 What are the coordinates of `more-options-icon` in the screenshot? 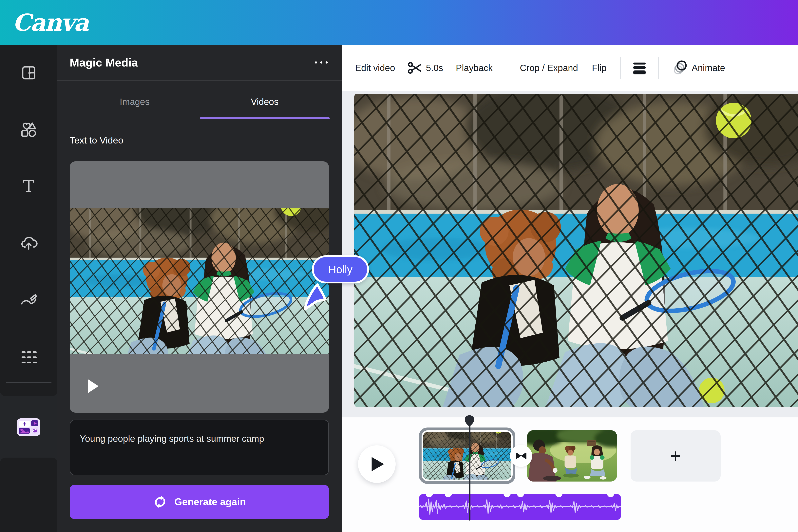 It's located at (321, 62).